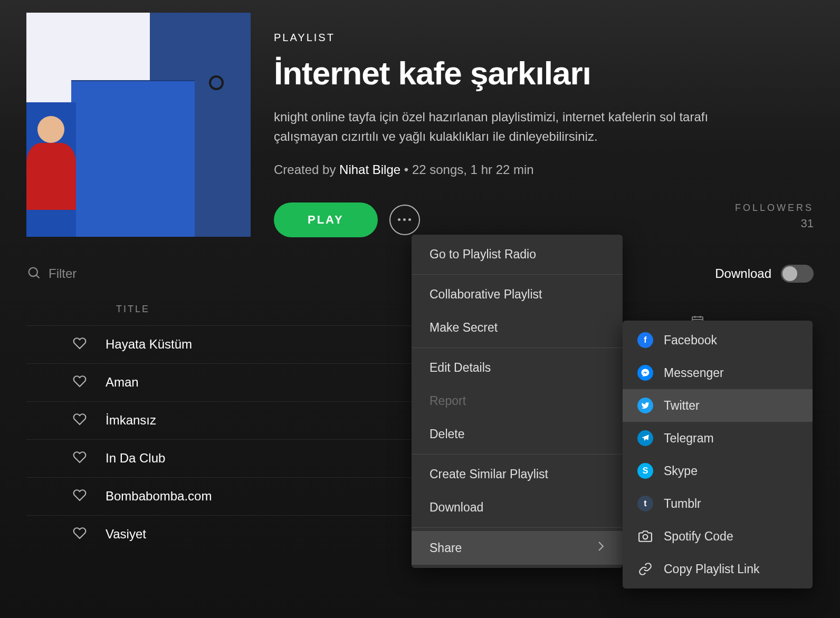  What do you see at coordinates (370, 170) in the screenshot?
I see `playlist-author: Nihat Bilge` at bounding box center [370, 170].